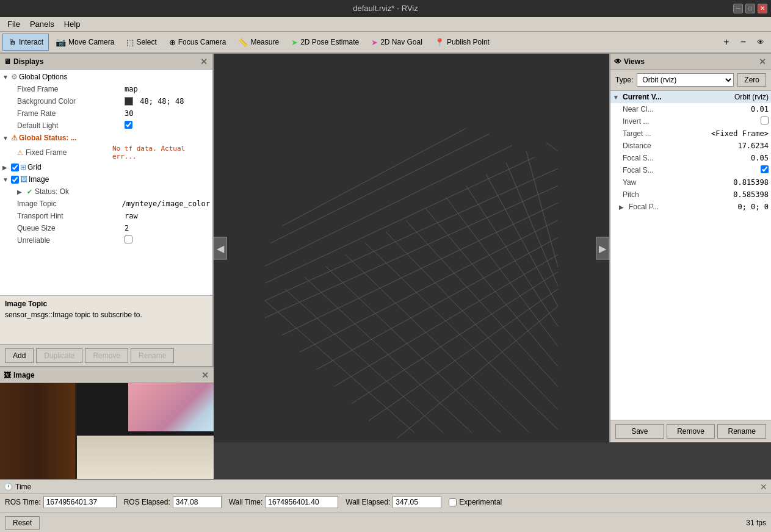 Image resolution: width=771 pixels, height=532 pixels. I want to click on tool-move-camera: 📷 Move Camera, so click(85, 42).